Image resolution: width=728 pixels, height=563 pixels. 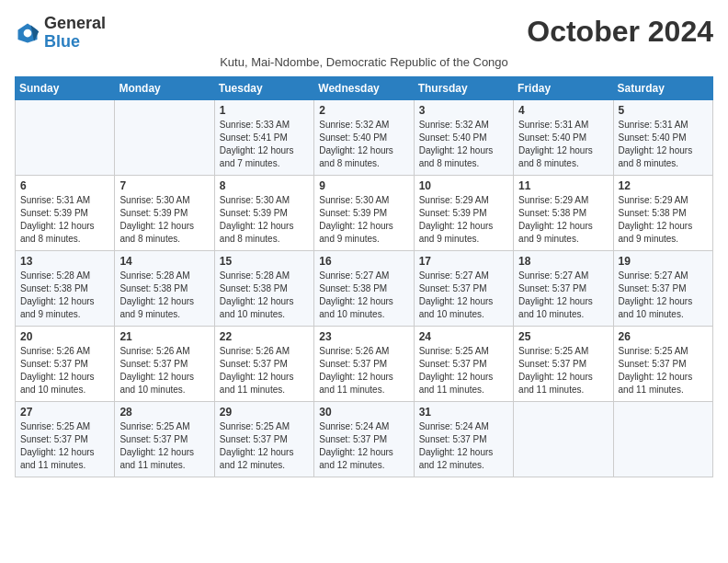 What do you see at coordinates (663, 213) in the screenshot?
I see `calendar-cell: 12Sunrise: 5:29 AMSunset: 5:38 PMDayligh…` at bounding box center [663, 213].